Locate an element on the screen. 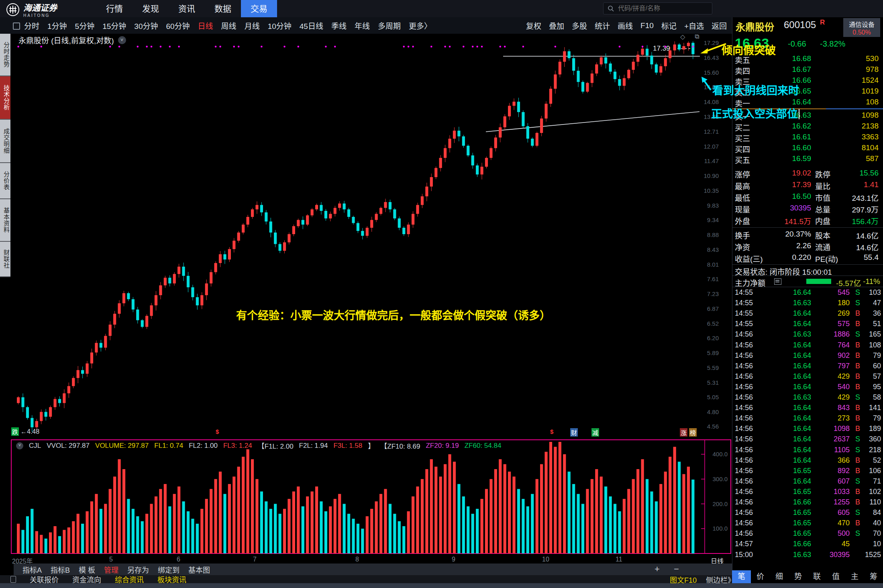 Image resolution: width=883 pixels, height=588 pixels. toolbar1-管理: 管理 is located at coordinates (111, 570).